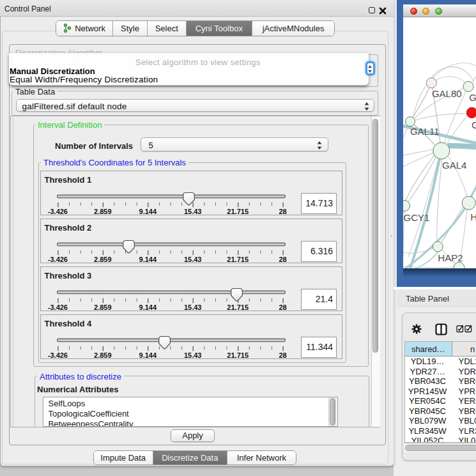 Image resolution: width=476 pixels, height=476 pixels. Describe the element at coordinates (450, 258) in the screenshot. I see `svg-text: HAP2` at that location.